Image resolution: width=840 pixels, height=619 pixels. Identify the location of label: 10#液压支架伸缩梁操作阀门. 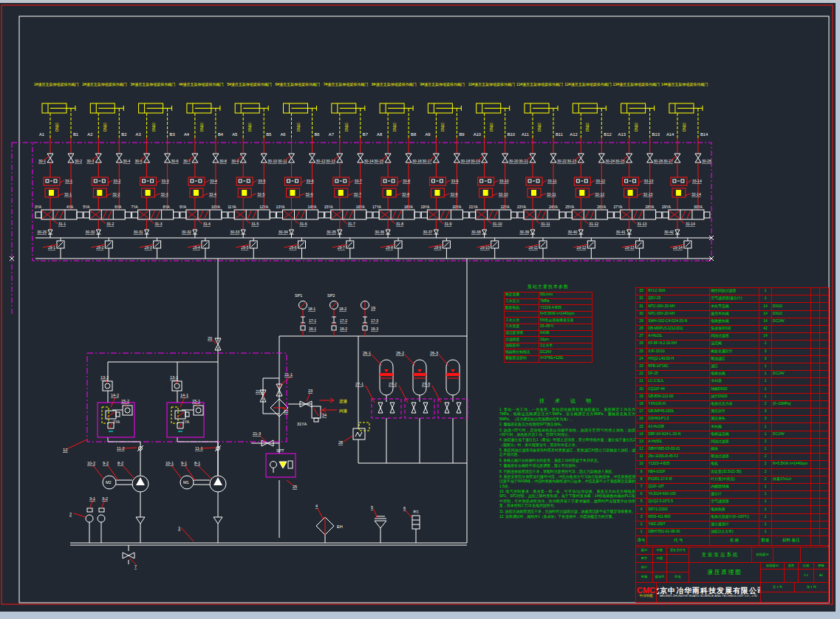
(492, 84).